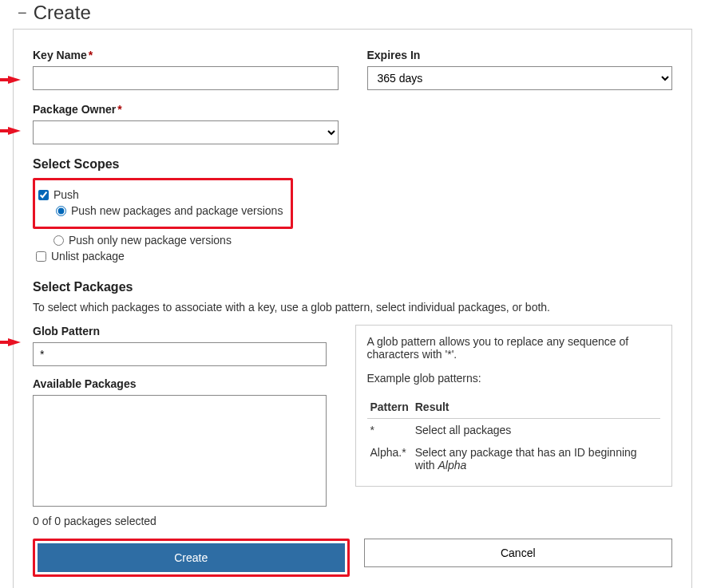 The image size is (705, 588). I want to click on unlist-label: Unlist package, so click(88, 256).